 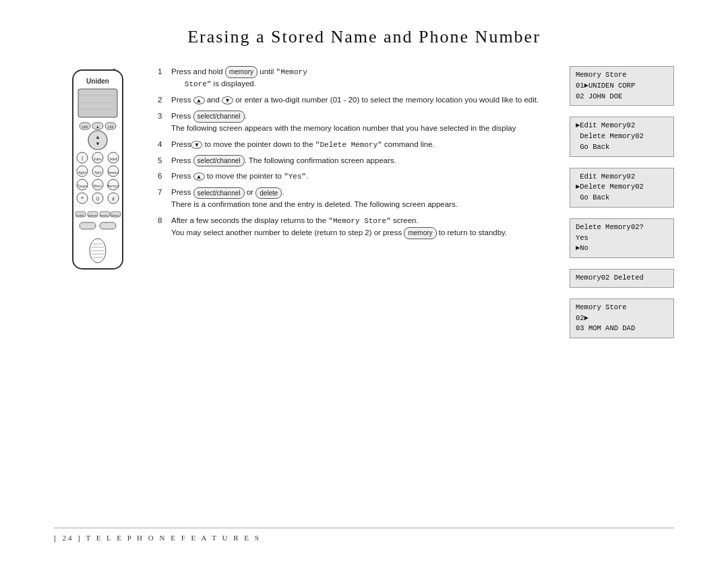 I want to click on phone-svg: Uniden talk ▲ clid ▲ ▼, so click(x=98, y=173).